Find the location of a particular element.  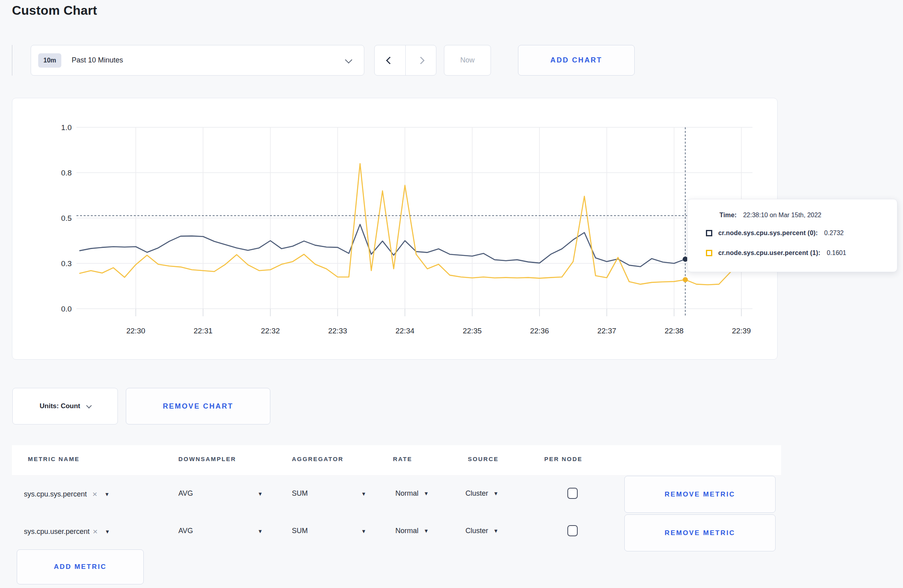

now-button: Now is located at coordinates (467, 60).